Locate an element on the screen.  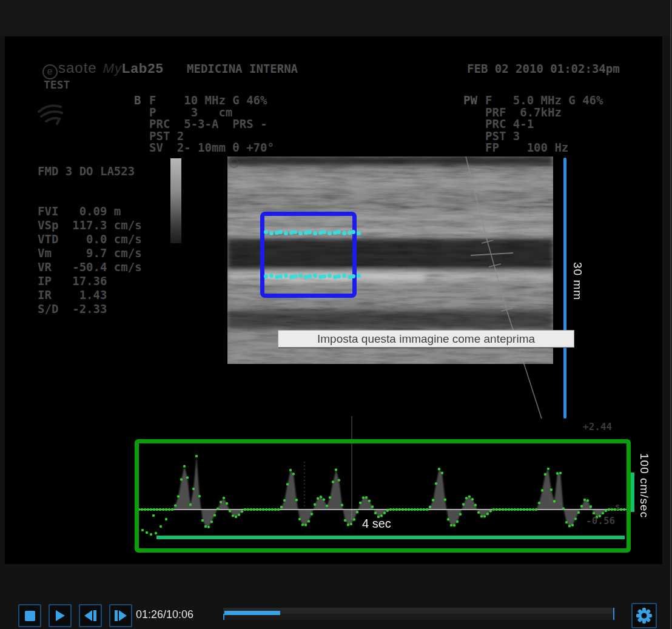
pw-mode-label: PW is located at coordinates (471, 101).